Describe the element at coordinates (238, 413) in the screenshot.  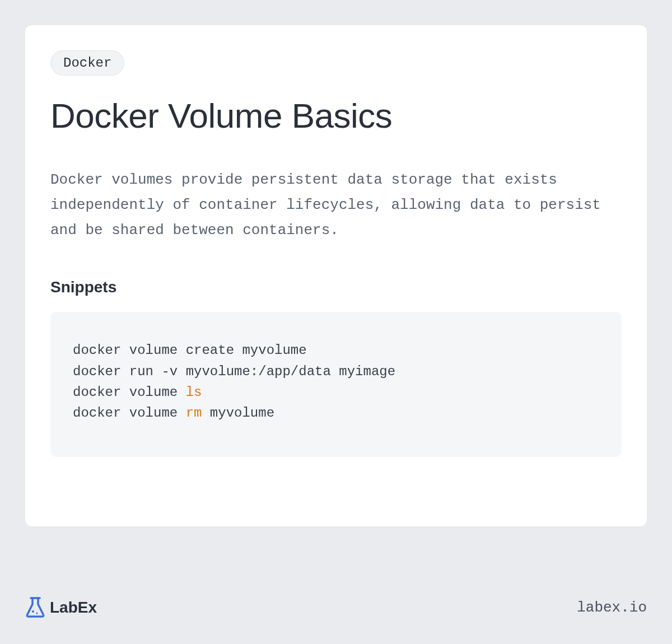
I see `code-line: myvolume` at that location.